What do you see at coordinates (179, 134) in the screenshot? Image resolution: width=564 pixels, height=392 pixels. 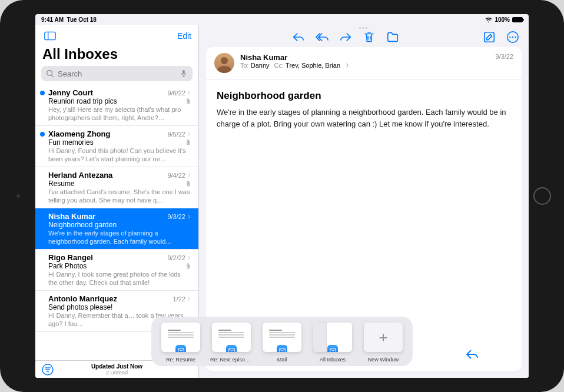 I see `msg-date: 9/5/22` at bounding box center [179, 134].